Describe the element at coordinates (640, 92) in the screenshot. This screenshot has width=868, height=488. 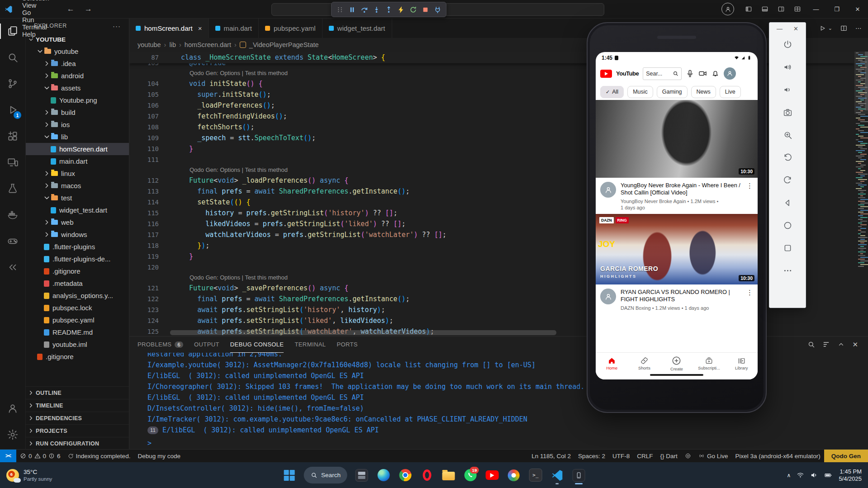
I see `chip-music: Music` at that location.